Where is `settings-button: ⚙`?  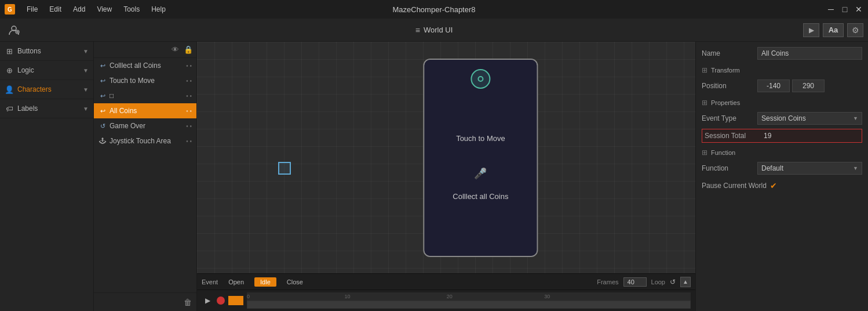 settings-button: ⚙ is located at coordinates (855, 30).